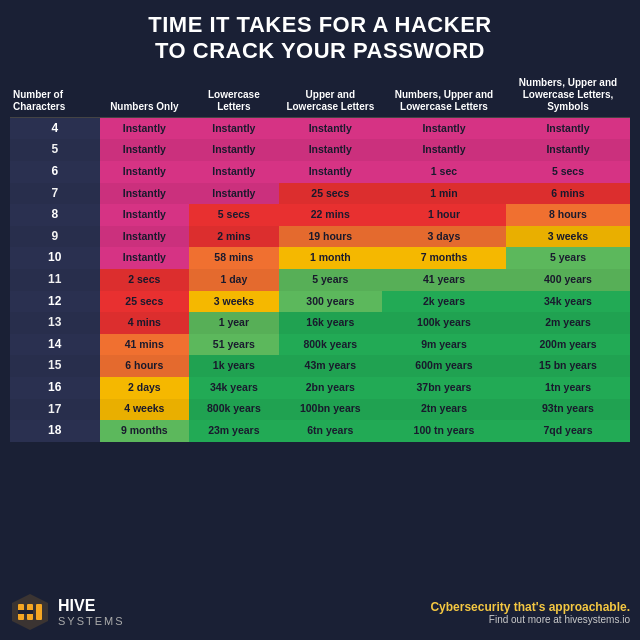 The width and height of the screenshot is (640, 640). Describe the element at coordinates (330, 237) in the screenshot. I see `cell-value: 19 hours` at that location.